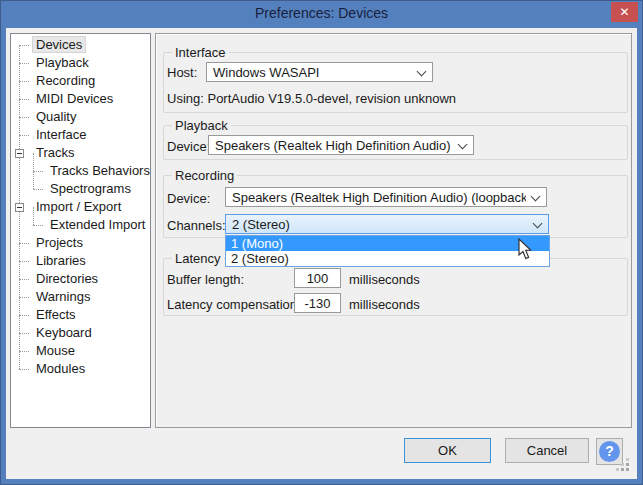  What do you see at coordinates (388, 258) in the screenshot?
I see `dropdown-option-stereo: 2 (Stereo)` at bounding box center [388, 258].